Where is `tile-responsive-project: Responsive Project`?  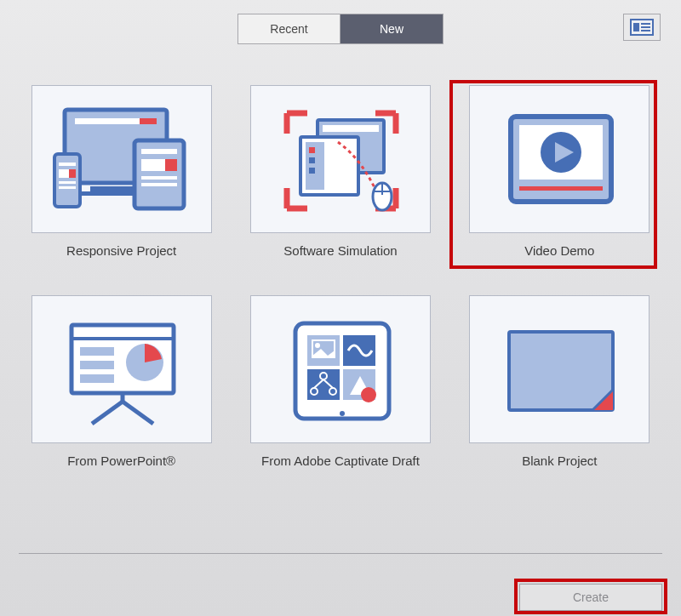 tile-responsive-project: Responsive Project is located at coordinates (121, 172).